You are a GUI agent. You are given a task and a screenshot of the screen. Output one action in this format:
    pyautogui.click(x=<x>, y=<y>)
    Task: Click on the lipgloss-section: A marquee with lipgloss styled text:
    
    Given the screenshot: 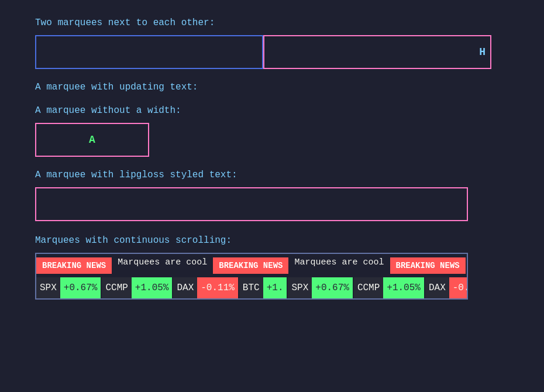 What is the action you would take?
    pyautogui.click(x=272, y=195)
    